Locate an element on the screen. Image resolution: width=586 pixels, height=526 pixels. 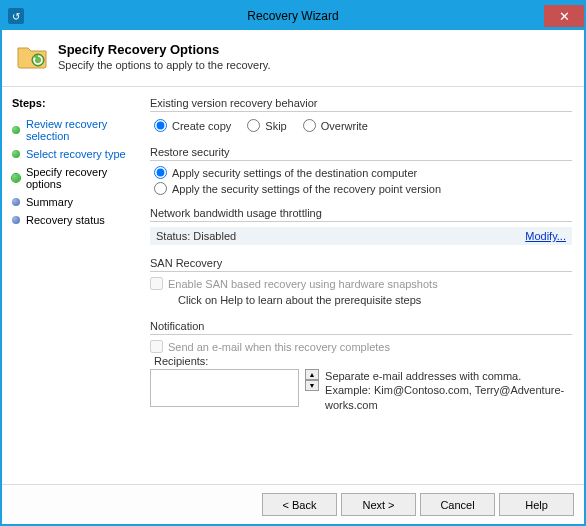
group-title: Restore security is located at coordinates (361, 154).